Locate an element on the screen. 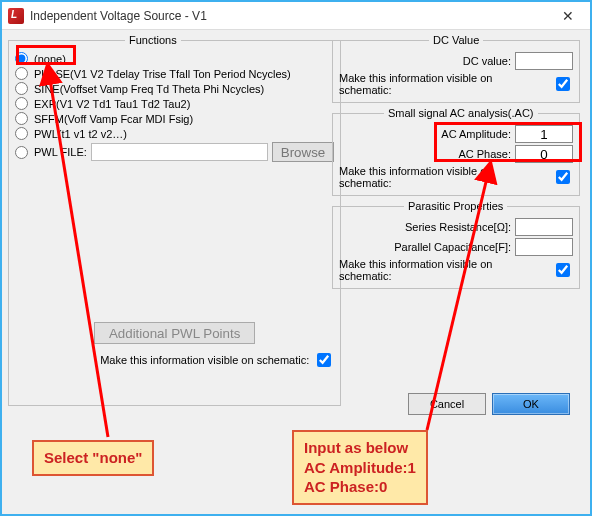 The height and width of the screenshot is (516, 592). ok-button: OK is located at coordinates (531, 404).